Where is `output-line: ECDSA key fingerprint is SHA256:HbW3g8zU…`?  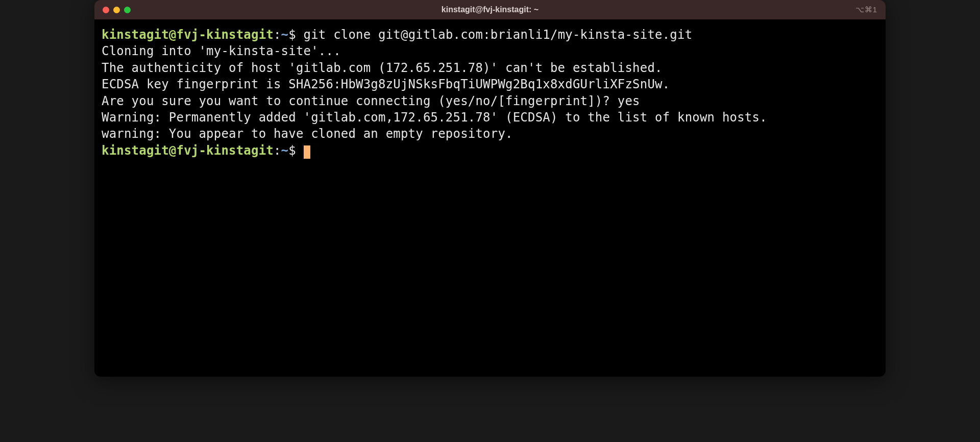 output-line: ECDSA key fingerprint is SHA256:HbW3g8zU… is located at coordinates (490, 84).